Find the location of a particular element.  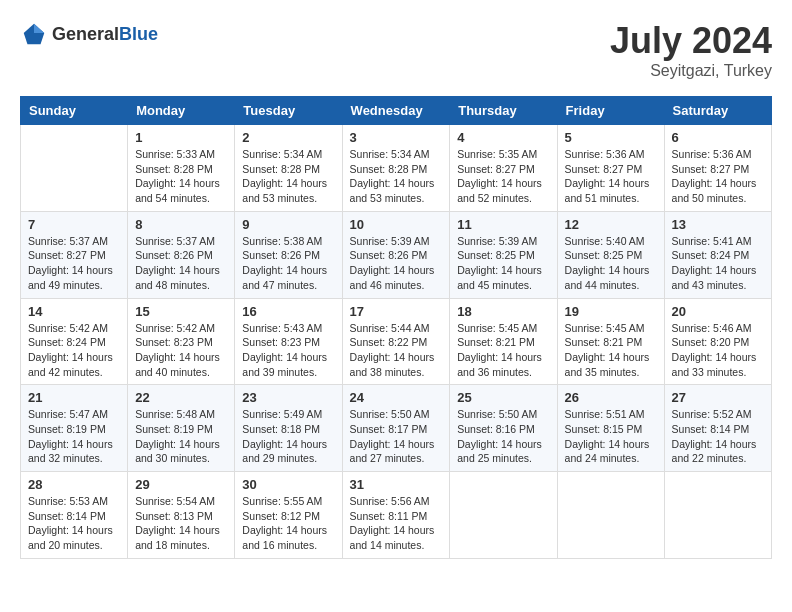

day-cell: 18Sunrise: 5:45 AMSunset: 8:21 PMDayligh… is located at coordinates (504, 342).